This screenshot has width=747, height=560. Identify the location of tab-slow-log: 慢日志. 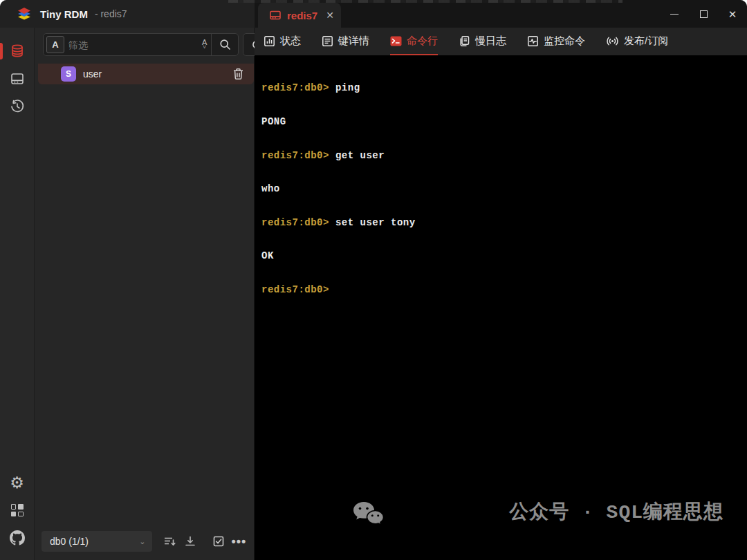
(483, 41).